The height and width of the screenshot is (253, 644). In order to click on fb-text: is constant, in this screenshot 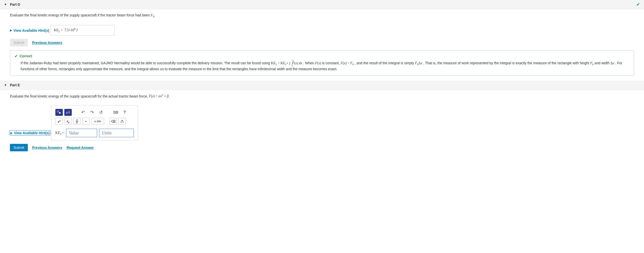, I will do `click(331, 63)`.